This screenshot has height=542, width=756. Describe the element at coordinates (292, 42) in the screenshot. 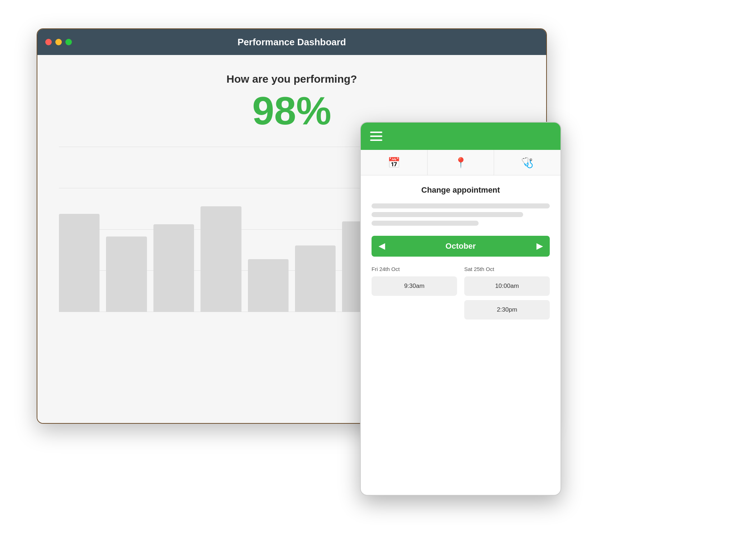

I see `desktop-titlebar: Performance Dashboard` at that location.